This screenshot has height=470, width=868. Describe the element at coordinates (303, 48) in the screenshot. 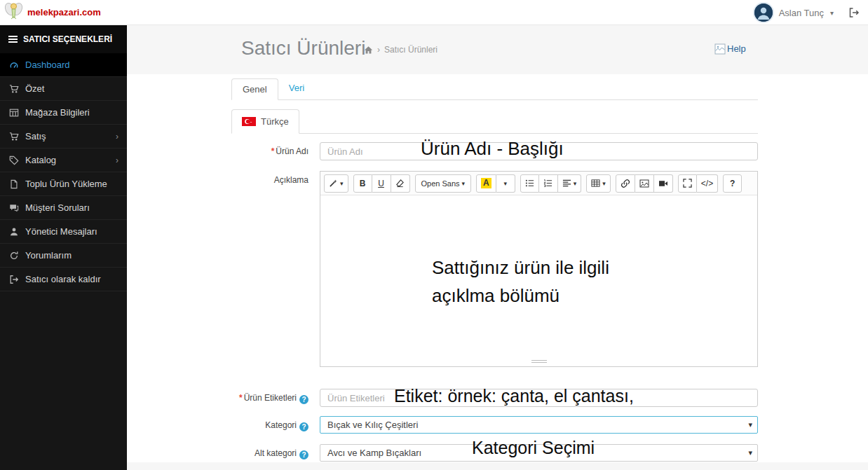

I see `page-title: Satıcı Ürünleri` at that location.